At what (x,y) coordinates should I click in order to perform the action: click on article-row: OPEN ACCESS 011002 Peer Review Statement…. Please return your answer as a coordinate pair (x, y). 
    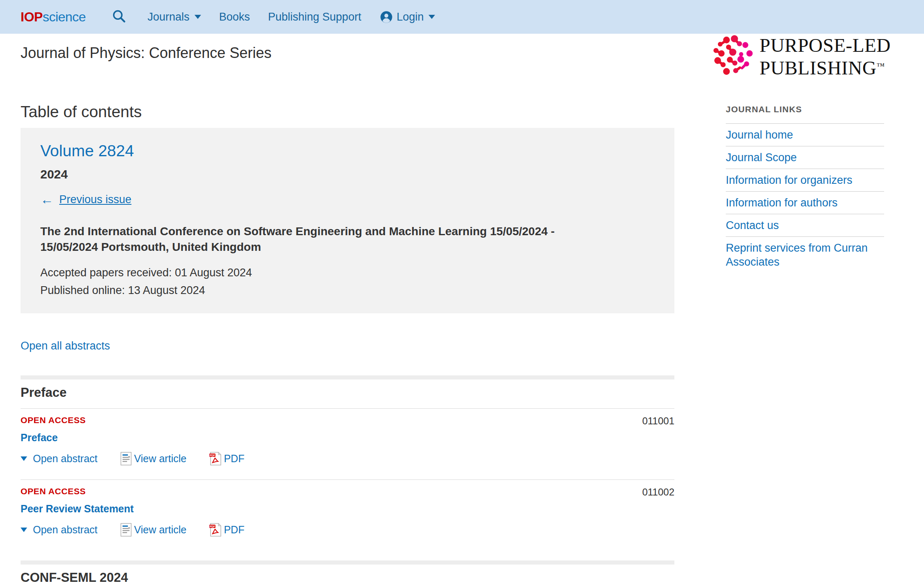
    Looking at the image, I should click on (347, 515).